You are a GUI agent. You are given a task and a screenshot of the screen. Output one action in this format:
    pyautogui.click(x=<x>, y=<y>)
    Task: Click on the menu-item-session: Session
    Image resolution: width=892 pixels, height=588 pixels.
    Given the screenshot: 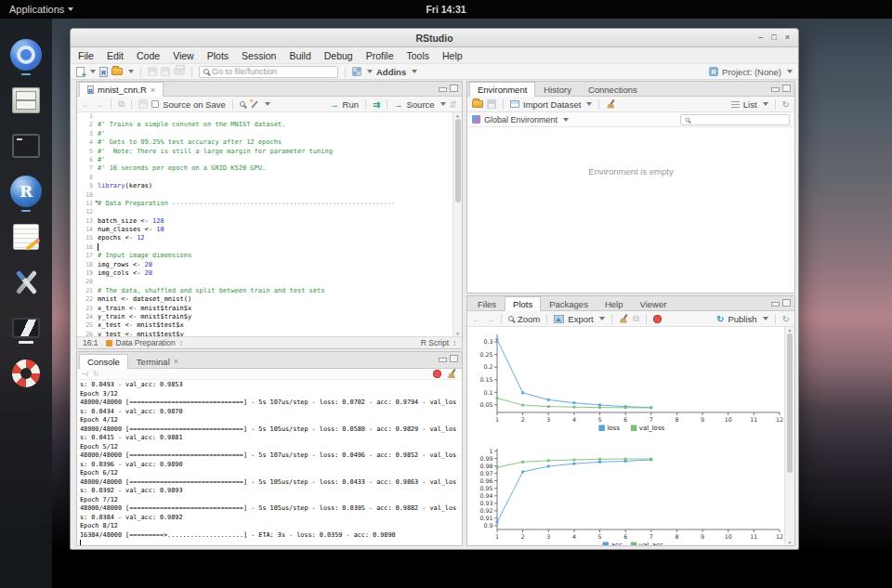 What is the action you would take?
    pyautogui.click(x=258, y=56)
    